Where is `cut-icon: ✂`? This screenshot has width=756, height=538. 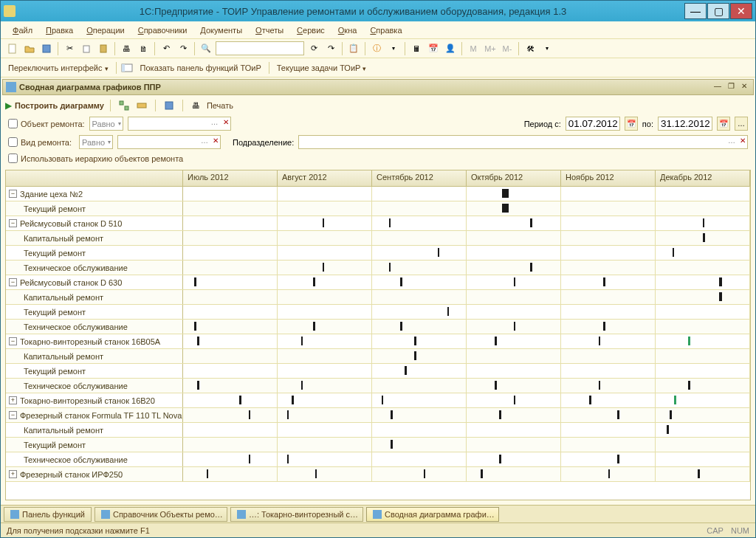 cut-icon: ✂ is located at coordinates (69, 49).